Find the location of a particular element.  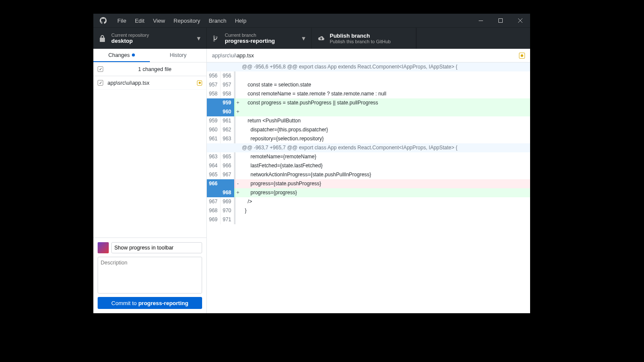

diff-file-path-prefix: app\src\ui\ is located at coordinates (224, 56).